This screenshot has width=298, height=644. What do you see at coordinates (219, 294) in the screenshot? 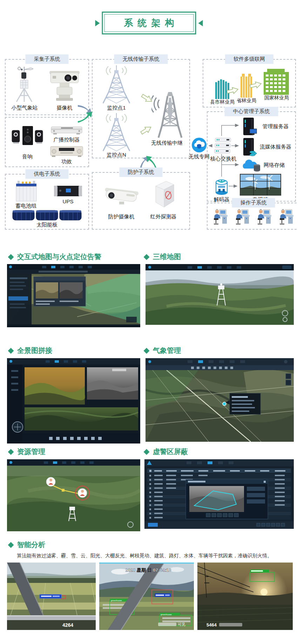
I see `screenshot-3d-map` at bounding box center [219, 294].